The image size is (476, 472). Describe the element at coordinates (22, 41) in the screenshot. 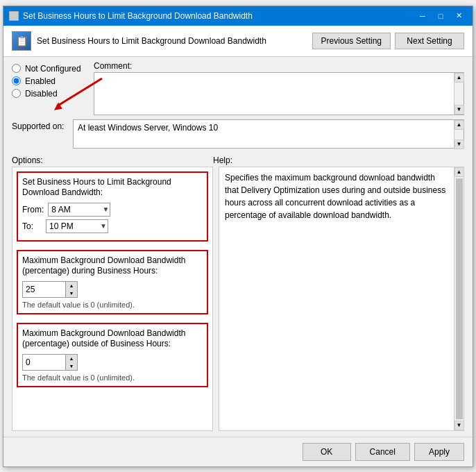

I see `policy-icon: 📋` at that location.